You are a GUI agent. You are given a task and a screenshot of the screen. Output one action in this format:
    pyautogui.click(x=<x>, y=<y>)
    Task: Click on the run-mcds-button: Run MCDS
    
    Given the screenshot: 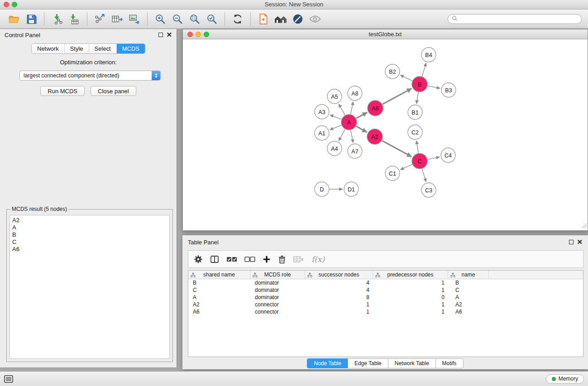 What is the action you would take?
    pyautogui.click(x=62, y=91)
    